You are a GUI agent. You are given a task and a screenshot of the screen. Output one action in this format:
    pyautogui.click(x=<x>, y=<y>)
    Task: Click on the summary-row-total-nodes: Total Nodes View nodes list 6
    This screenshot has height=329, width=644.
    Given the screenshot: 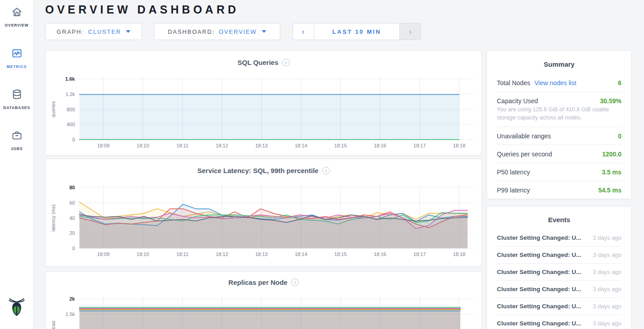 What is the action you would take?
    pyautogui.click(x=559, y=83)
    